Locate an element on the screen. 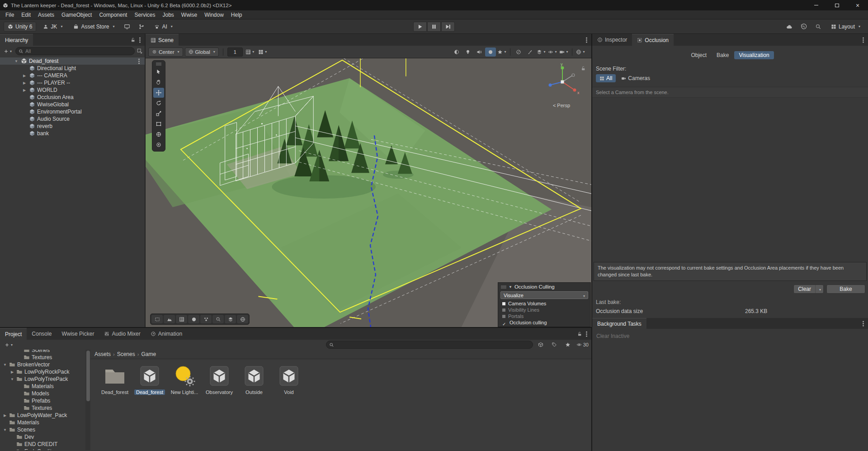 This screenshot has width=868, height=451. perspective-toggle: < Persp is located at coordinates (561, 105).